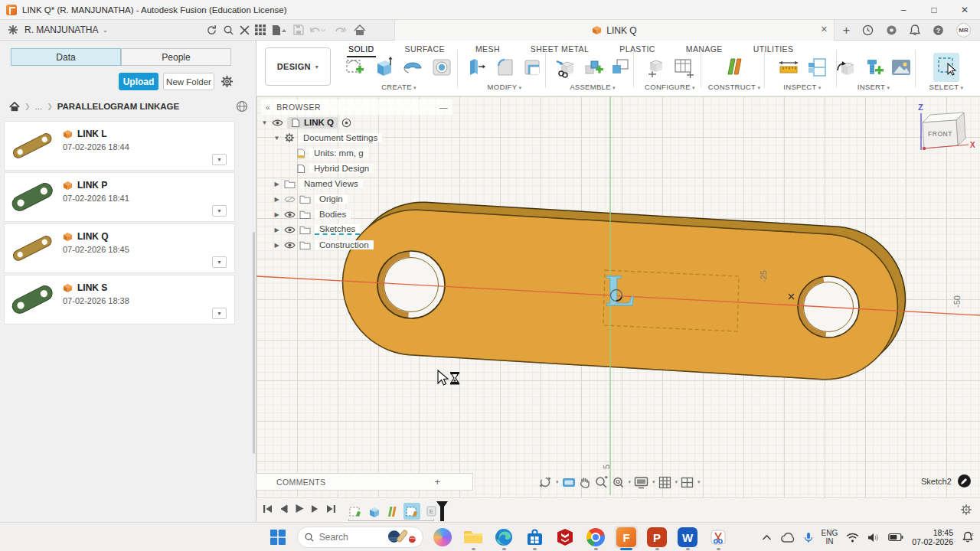 This screenshot has width=980, height=551. Describe the element at coordinates (585, 482) in the screenshot. I see `pan-icon` at that location.